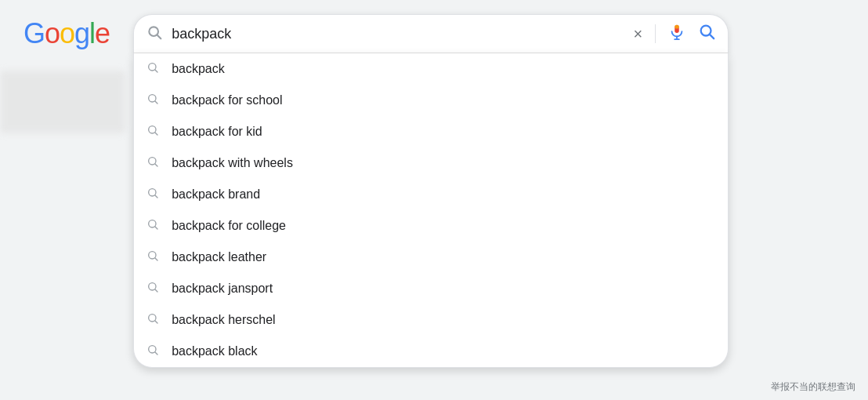  What do you see at coordinates (431, 163) in the screenshot?
I see `suggestion-item-4: backpack with wheels` at bounding box center [431, 163].